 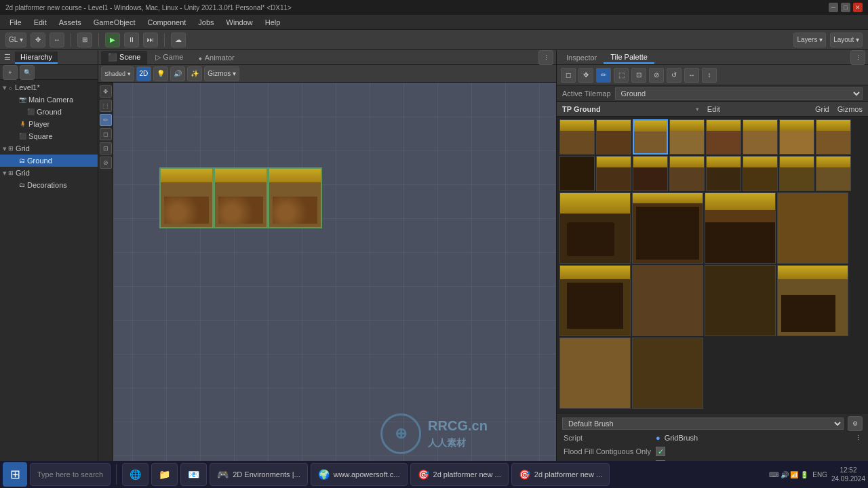 What do you see at coordinates (106, 92) in the screenshot?
I see `scene-tool-hand: ✥` at bounding box center [106, 92].